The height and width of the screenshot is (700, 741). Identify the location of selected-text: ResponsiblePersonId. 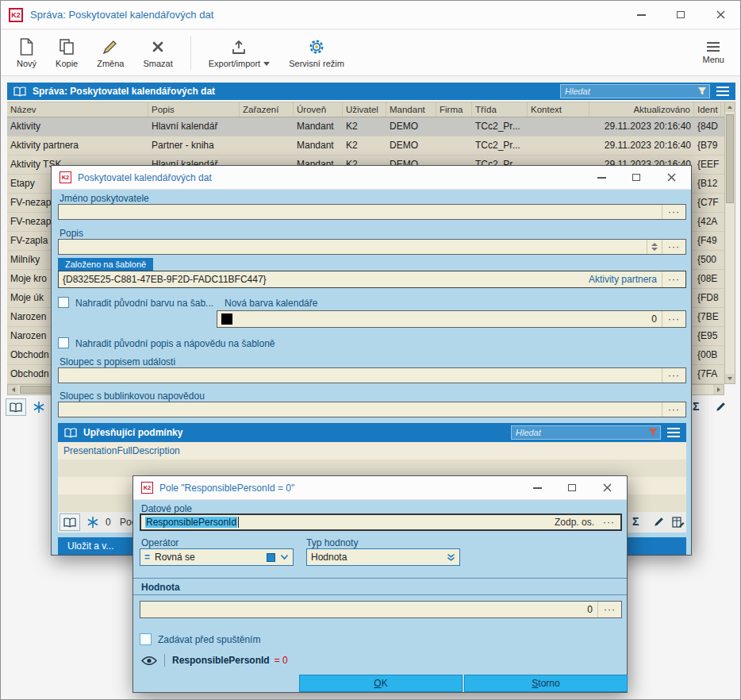
(191, 522).